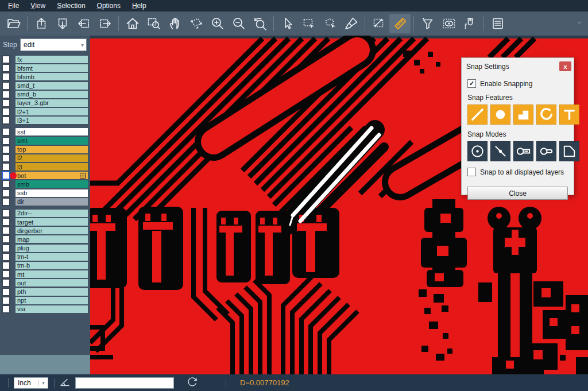  I want to click on snap-feature-line-button, so click(478, 115).